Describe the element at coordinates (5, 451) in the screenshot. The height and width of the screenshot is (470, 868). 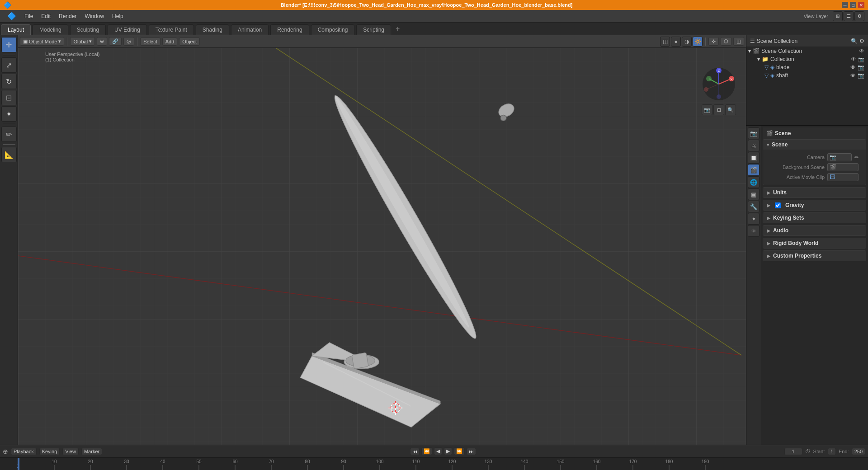
I see `timeline-range-icon: ⊕` at that location.